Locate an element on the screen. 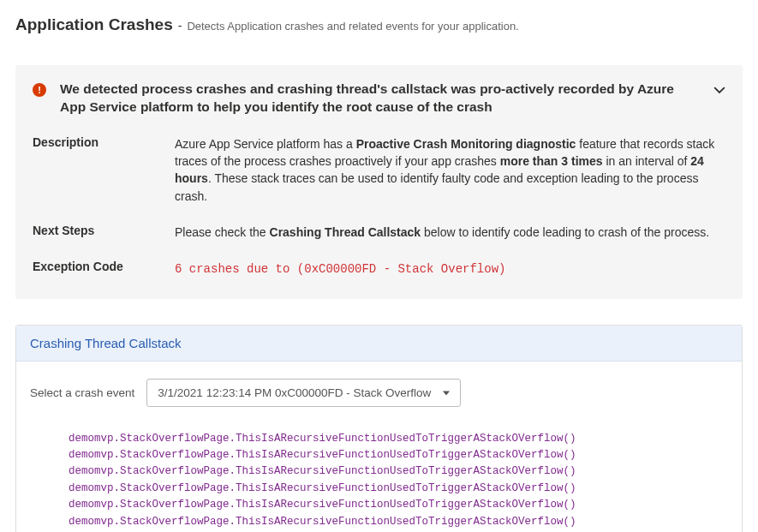 This screenshot has height=532, width=758. crash-event-dropdown: 3/1/2021 12:23:14 PM 0xC00000FD - Stack … is located at coordinates (303, 392).